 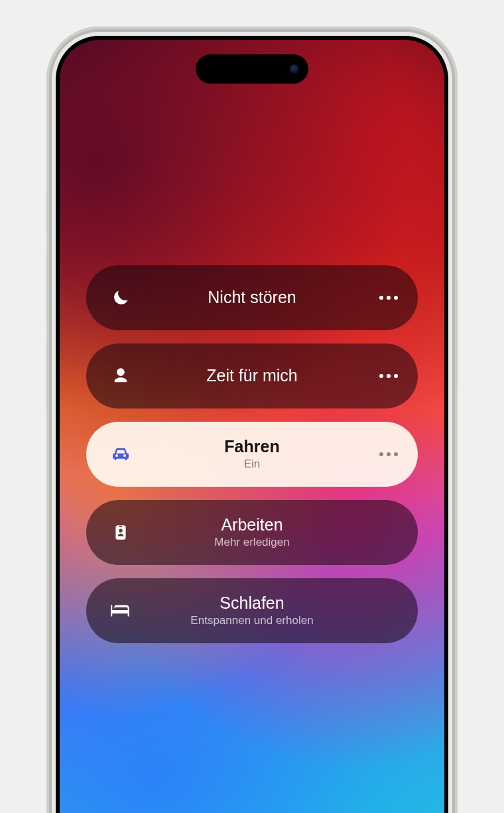 What do you see at coordinates (252, 376) in the screenshot?
I see `focus-mode-title: Zeit für mich` at bounding box center [252, 376].